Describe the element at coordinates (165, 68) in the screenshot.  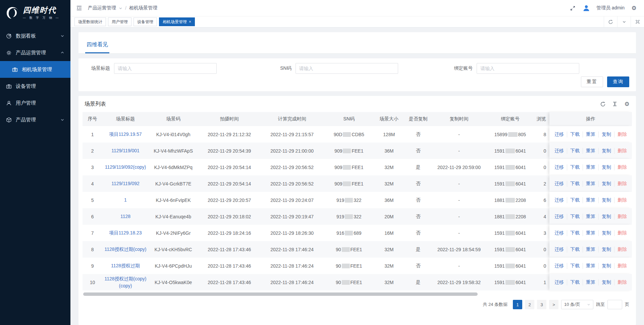
I see `field-input-场景标题` at that location.